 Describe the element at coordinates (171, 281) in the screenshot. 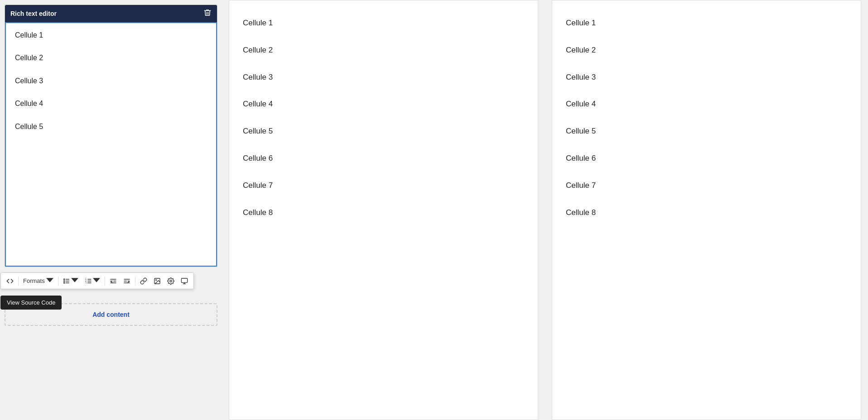

I see `settings-button` at that location.